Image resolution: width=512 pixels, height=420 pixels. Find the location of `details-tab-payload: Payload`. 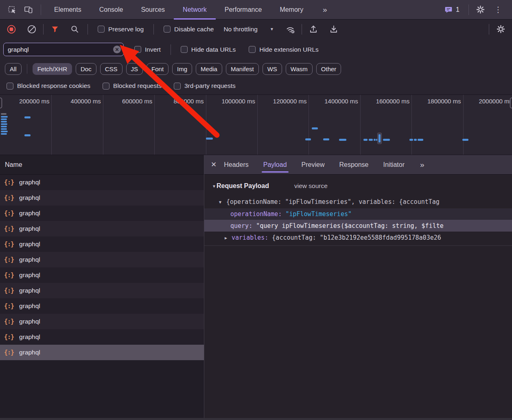

details-tab-payload: Payload is located at coordinates (275, 165).